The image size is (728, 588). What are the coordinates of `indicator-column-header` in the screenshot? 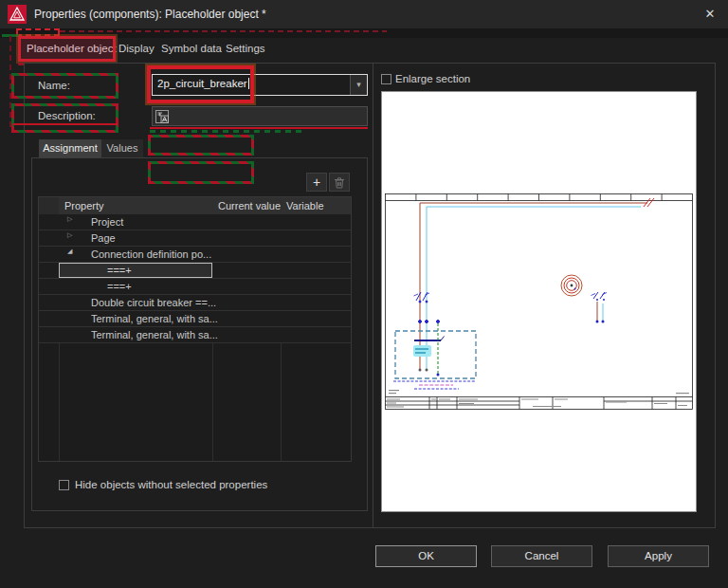 It's located at (49, 206).